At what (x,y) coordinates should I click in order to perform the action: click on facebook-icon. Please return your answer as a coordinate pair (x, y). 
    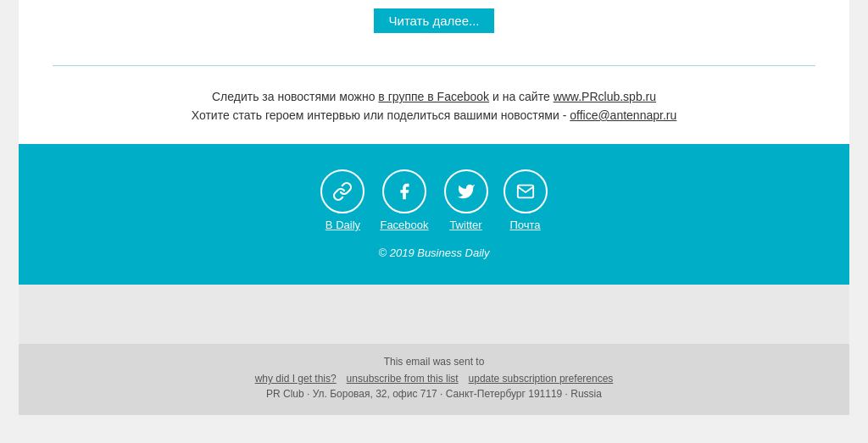
    Looking at the image, I should click on (404, 191).